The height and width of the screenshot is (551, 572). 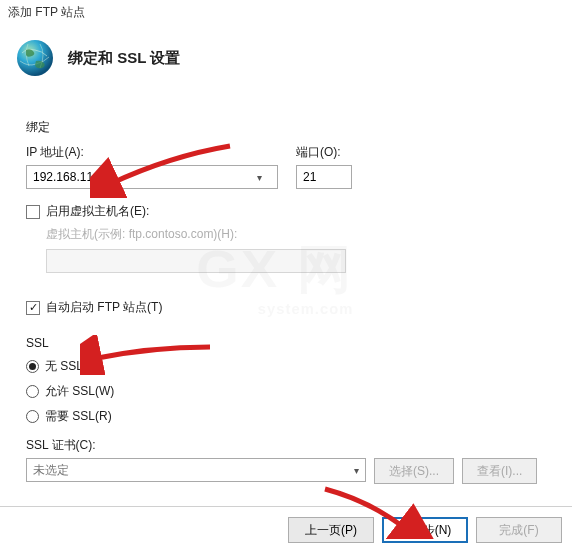 What do you see at coordinates (139, 177) in the screenshot?
I see `ip-address-input` at bounding box center [139, 177].